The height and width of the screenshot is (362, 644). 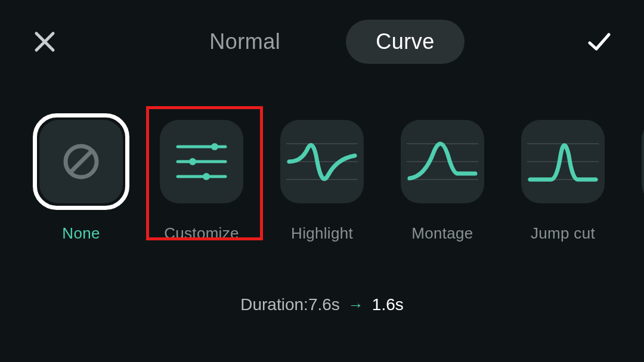 I want to click on option-customize: Customize, so click(x=202, y=178).